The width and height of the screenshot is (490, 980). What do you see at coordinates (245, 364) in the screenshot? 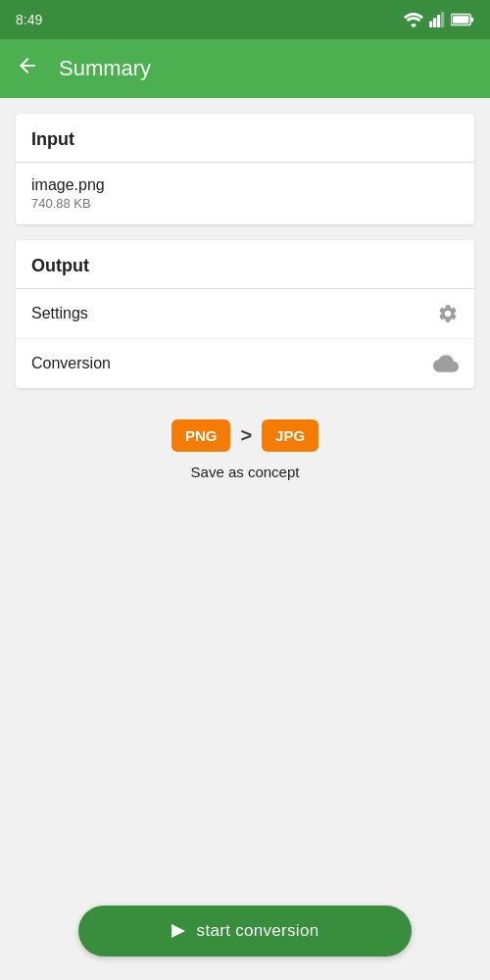
I see `conversion-row: Conversion` at bounding box center [245, 364].